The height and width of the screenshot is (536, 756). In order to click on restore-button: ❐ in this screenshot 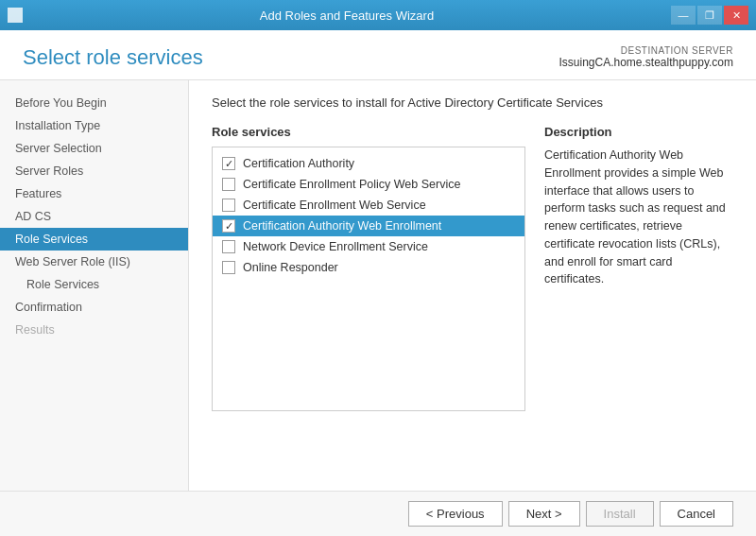, I will do `click(710, 15)`.